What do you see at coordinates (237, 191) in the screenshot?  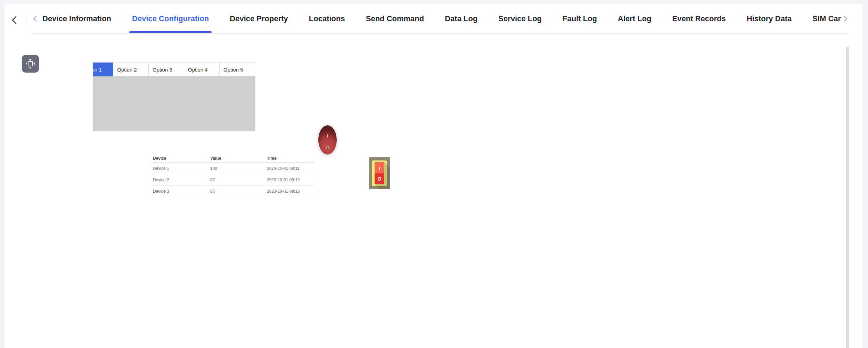 I see `cell-value: 86` at bounding box center [237, 191].